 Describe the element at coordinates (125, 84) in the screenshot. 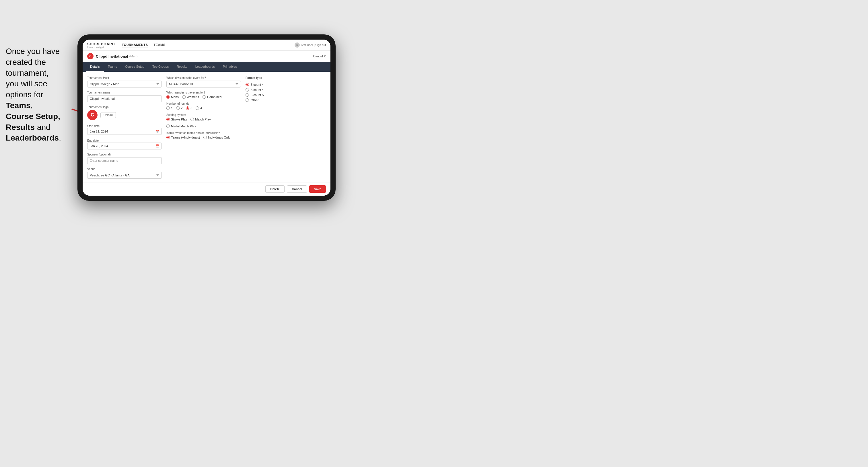

I see `tournament-host-select: Clippd College - Men` at that location.